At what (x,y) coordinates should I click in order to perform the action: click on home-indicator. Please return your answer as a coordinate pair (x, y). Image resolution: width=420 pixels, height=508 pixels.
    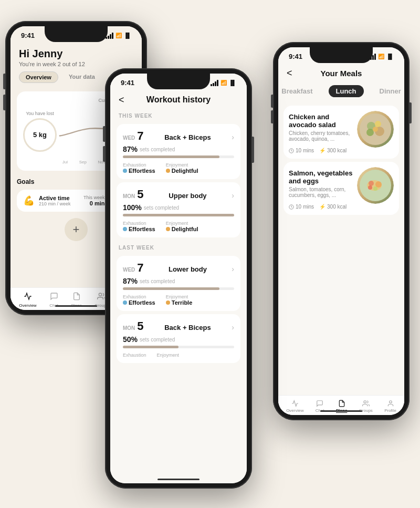
    Looking at the image, I should click on (76, 306).